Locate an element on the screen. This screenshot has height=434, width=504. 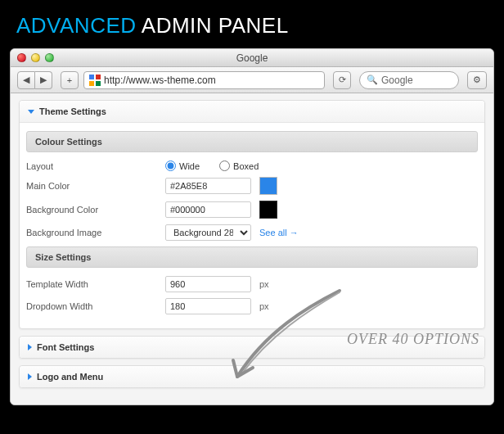
url-text: http://www.ws-theme.com is located at coordinates (160, 80).